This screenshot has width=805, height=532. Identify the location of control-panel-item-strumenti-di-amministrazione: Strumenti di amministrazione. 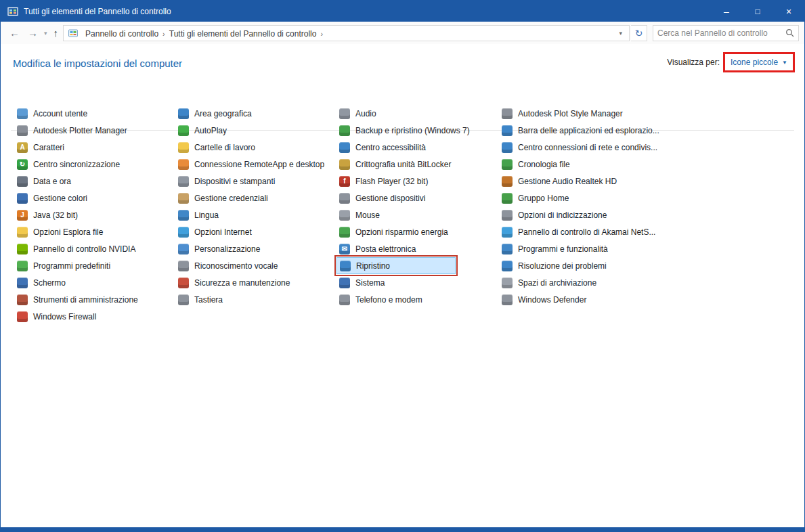
(77, 299).